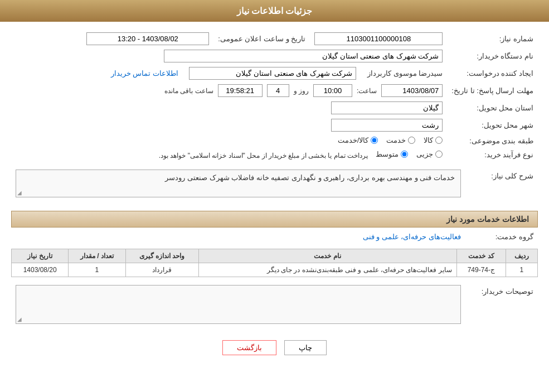  Describe the element at coordinates (353, 141) in the screenshot. I see `category-kala-khedmat-label: کالا/خدمت` at that location.